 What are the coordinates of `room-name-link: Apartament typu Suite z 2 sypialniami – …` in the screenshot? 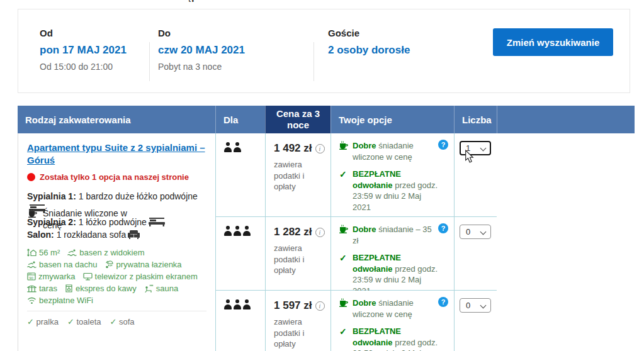 It's located at (117, 153).